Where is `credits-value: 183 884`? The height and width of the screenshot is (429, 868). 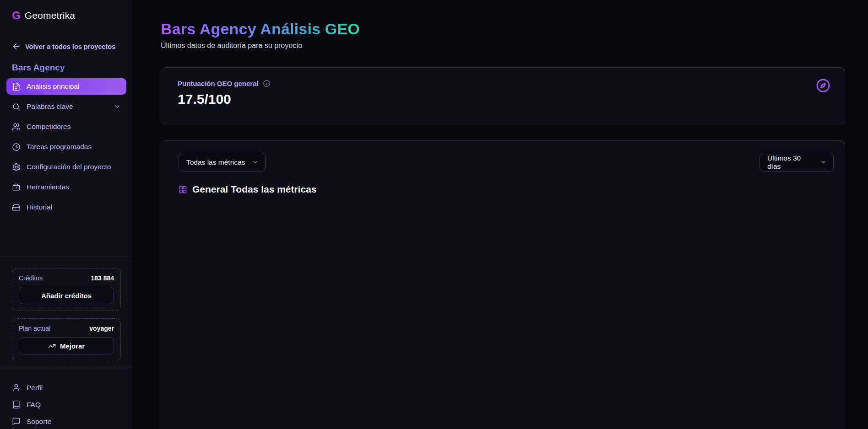
credits-value: 183 884 is located at coordinates (103, 278).